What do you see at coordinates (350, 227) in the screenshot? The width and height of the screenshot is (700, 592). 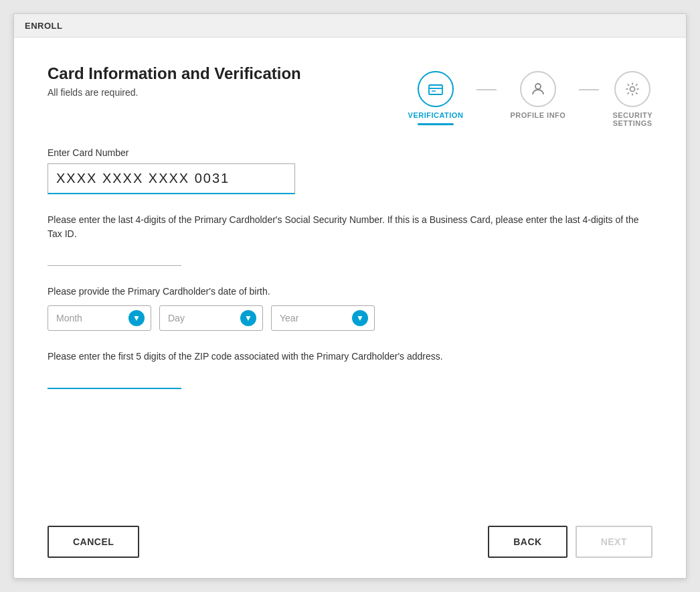 I see `ssn-description: Please enter the last 4-digits of the Pr…` at bounding box center [350, 227].